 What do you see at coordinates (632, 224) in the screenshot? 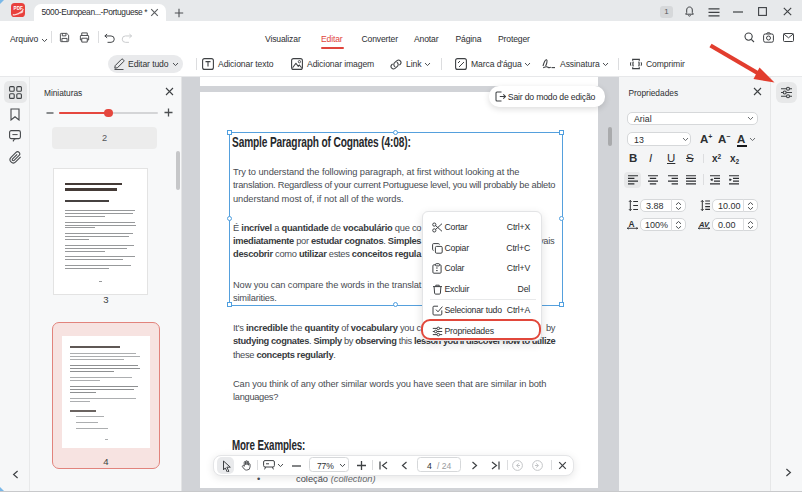
I see `svg-text: A` at bounding box center [632, 224].